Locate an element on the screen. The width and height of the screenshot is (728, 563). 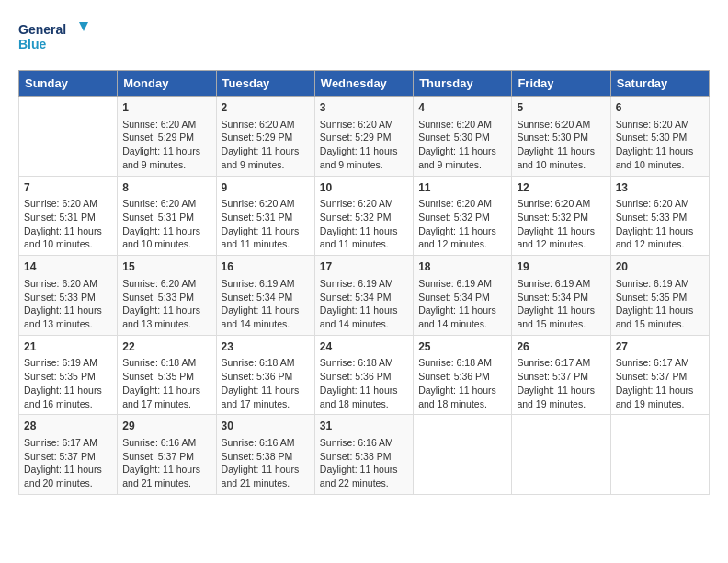
day-number: 15 is located at coordinates (166, 267).